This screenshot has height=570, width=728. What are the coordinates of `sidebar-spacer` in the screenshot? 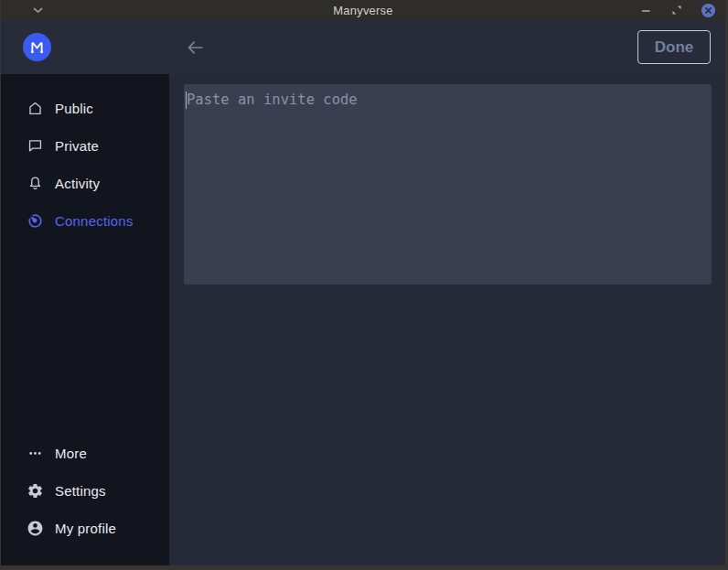 It's located at (85, 337).